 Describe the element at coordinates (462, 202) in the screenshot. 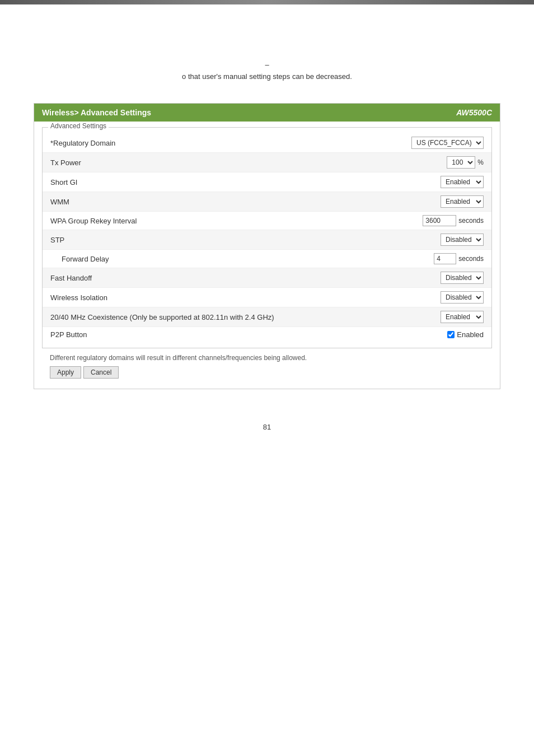

I see `control-wmm: Enabled Disabled` at that location.